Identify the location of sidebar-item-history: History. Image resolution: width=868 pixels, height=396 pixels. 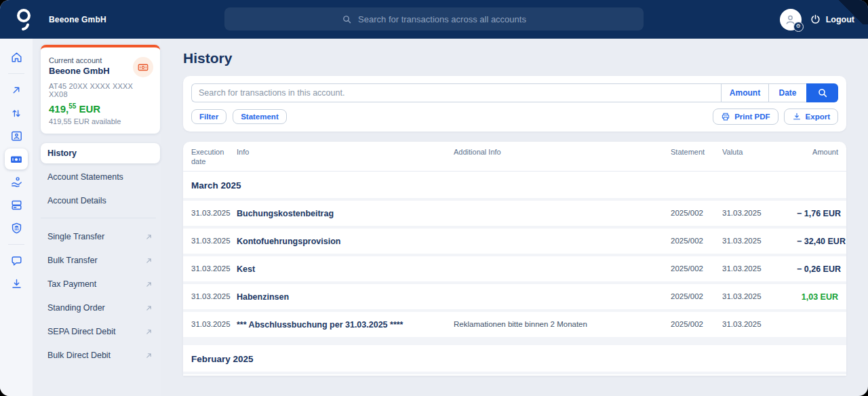
(100, 153).